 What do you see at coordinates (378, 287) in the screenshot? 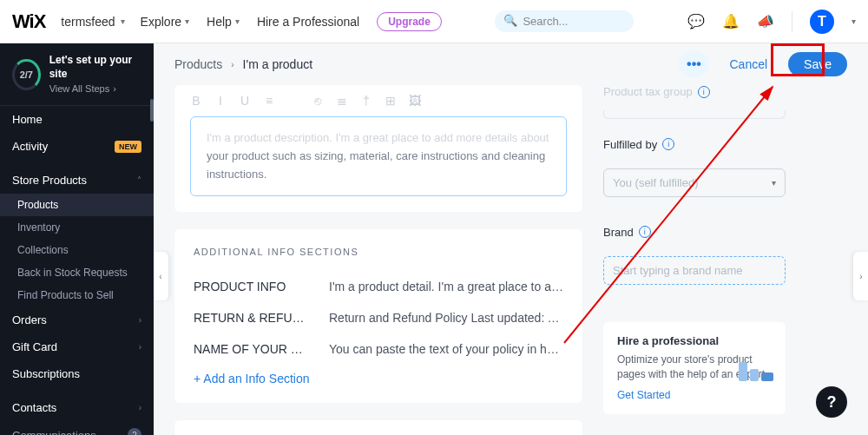
I see `info-row: PRODUCT INFO I'm a product detail. I'm a…` at bounding box center [378, 287].